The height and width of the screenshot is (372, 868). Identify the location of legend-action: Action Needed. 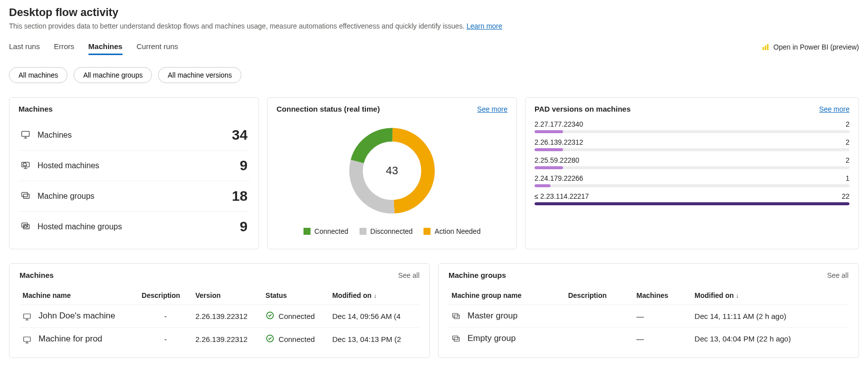
(452, 231).